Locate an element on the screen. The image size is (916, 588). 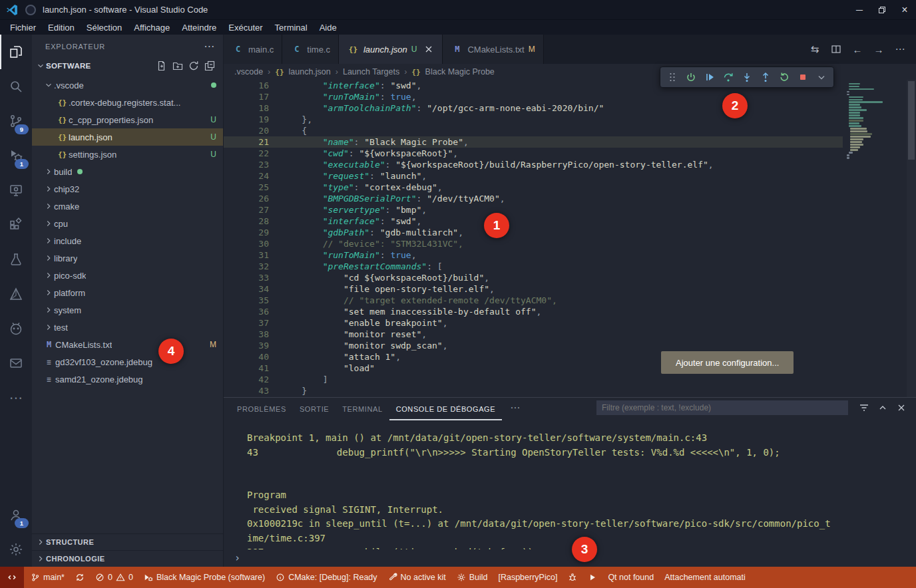
refresh-icon is located at coordinates (194, 66).